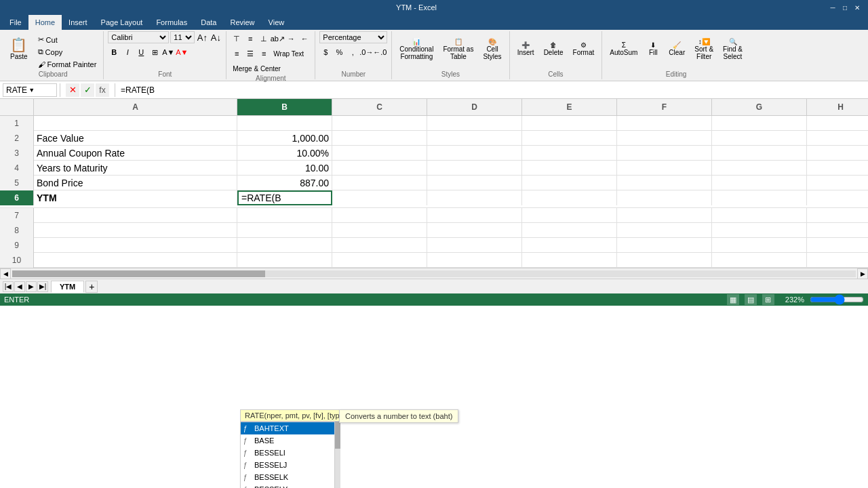 The height and width of the screenshot is (488, 868). What do you see at coordinates (136, 153) in the screenshot?
I see `cell-a3: Annual Coupon Rate` at bounding box center [136, 153].